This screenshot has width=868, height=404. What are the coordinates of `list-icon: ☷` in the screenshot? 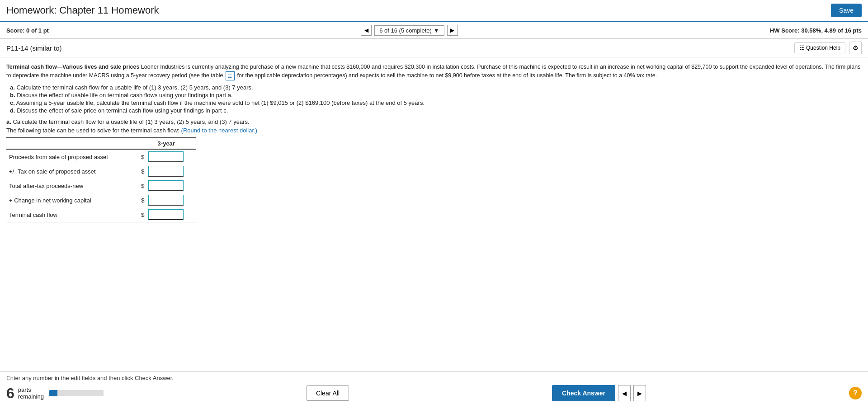 It's located at (802, 48).